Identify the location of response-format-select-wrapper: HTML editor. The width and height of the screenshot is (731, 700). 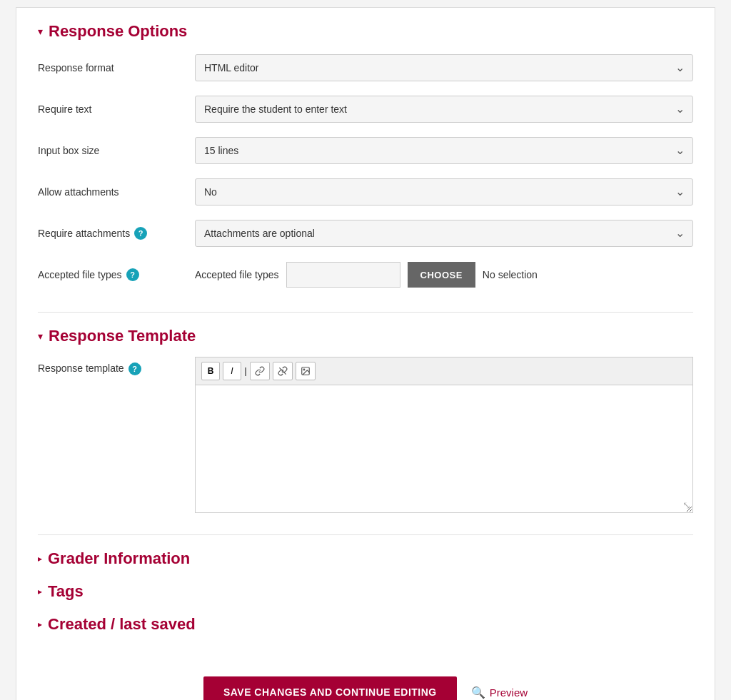
(444, 68).